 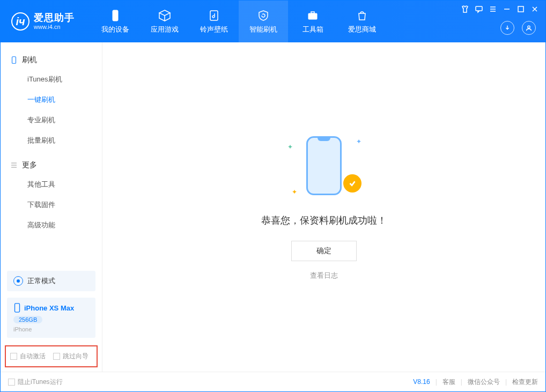 What do you see at coordinates (479, 9) in the screenshot?
I see `feedback-icon` at bounding box center [479, 9].